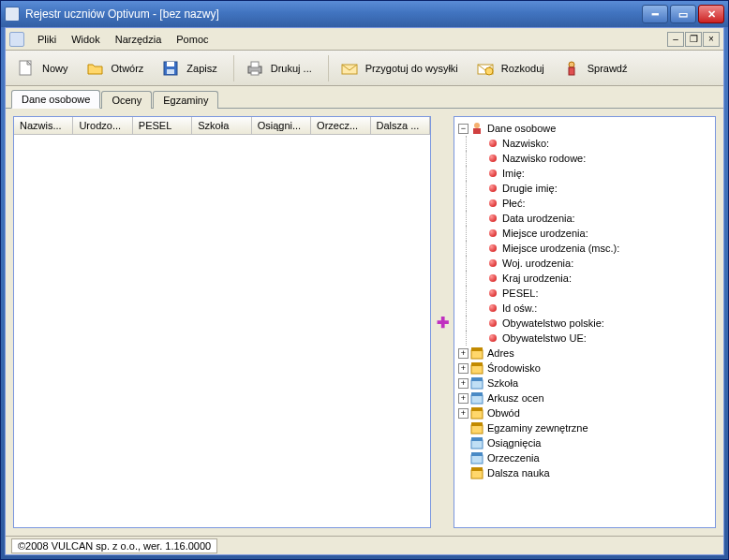 The width and height of the screenshot is (729, 560). I want to click on col-orzeczenia: Orzecz..., so click(341, 125).